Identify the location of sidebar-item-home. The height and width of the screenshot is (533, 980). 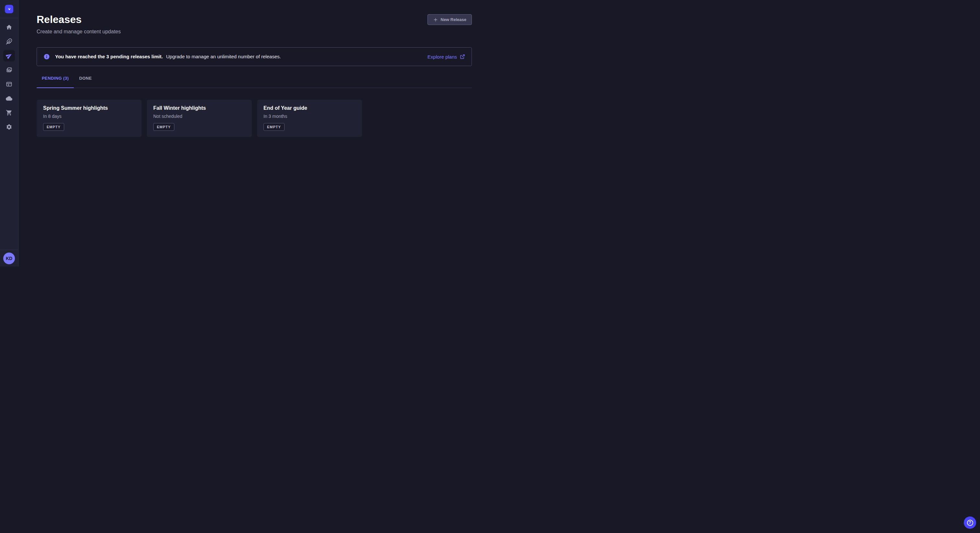
(9, 27).